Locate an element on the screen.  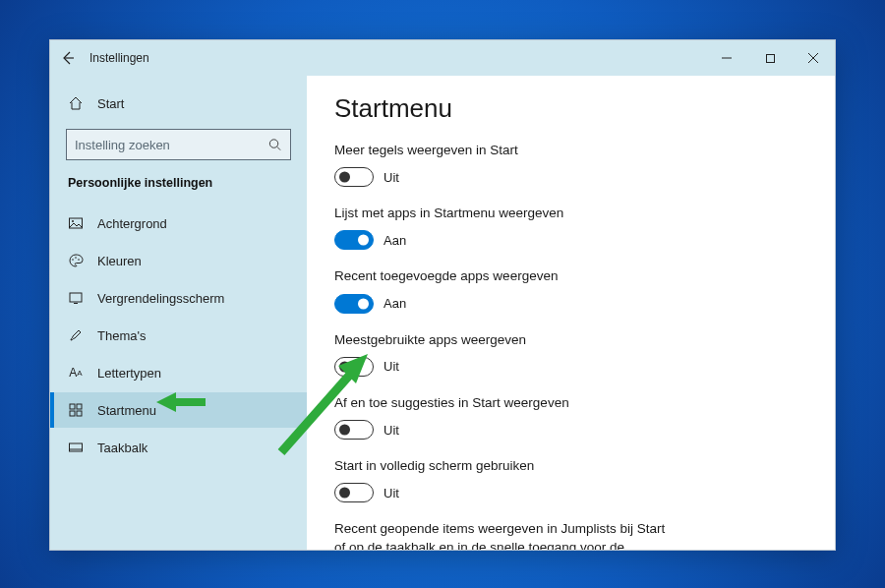
home-icon is located at coordinates (76, 103).